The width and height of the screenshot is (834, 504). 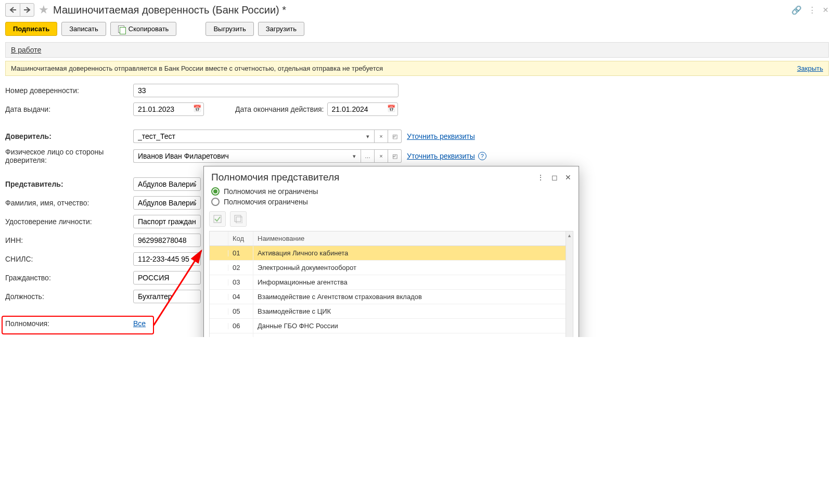 I want to click on snils-label: СНИЛС:, so click(x=69, y=259).